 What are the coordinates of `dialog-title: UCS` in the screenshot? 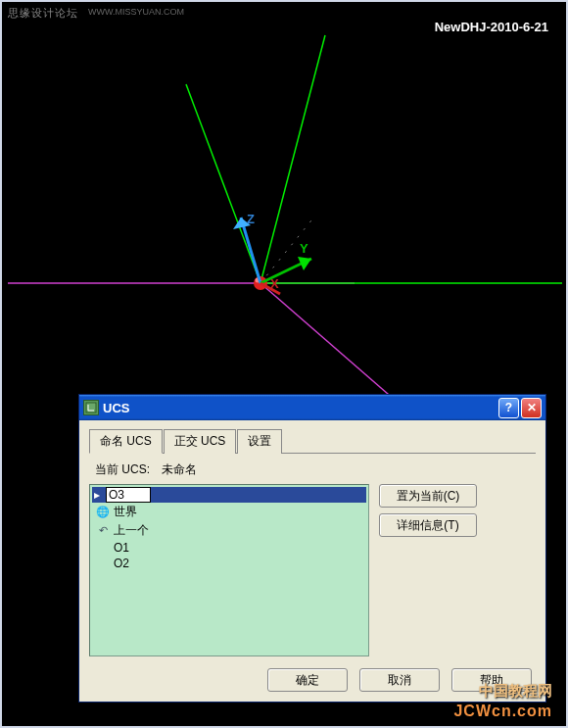 It's located at (301, 408).